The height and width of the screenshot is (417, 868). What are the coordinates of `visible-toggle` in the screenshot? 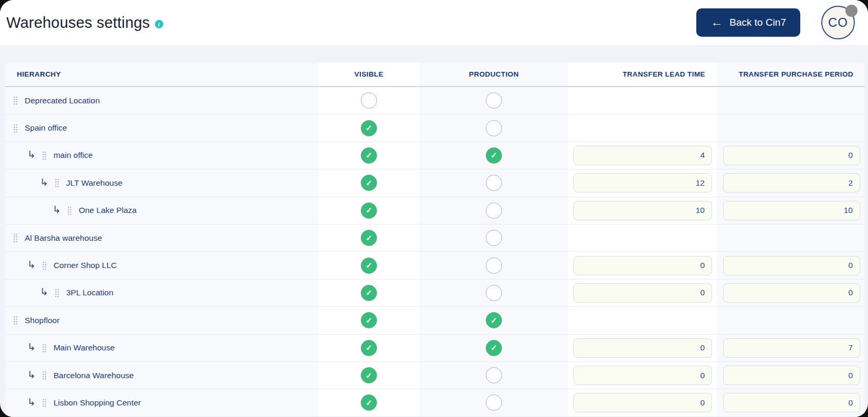 It's located at (369, 101).